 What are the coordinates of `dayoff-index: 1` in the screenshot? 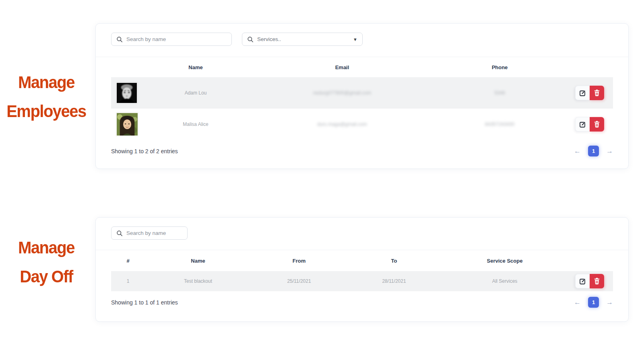 It's located at (128, 281).